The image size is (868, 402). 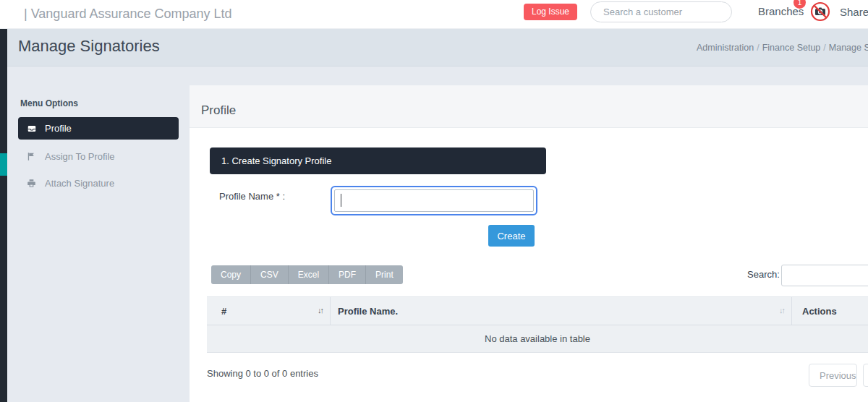 What do you see at coordinates (341, 200) in the screenshot?
I see `text-caret` at bounding box center [341, 200].